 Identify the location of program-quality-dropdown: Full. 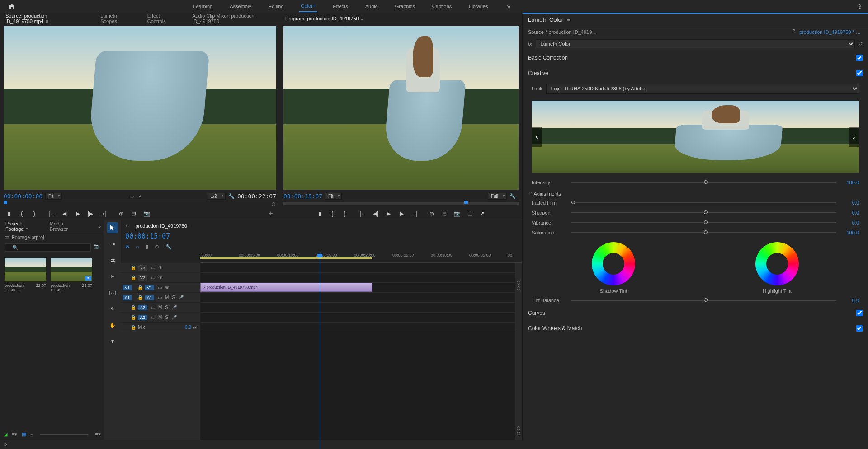
(497, 196).